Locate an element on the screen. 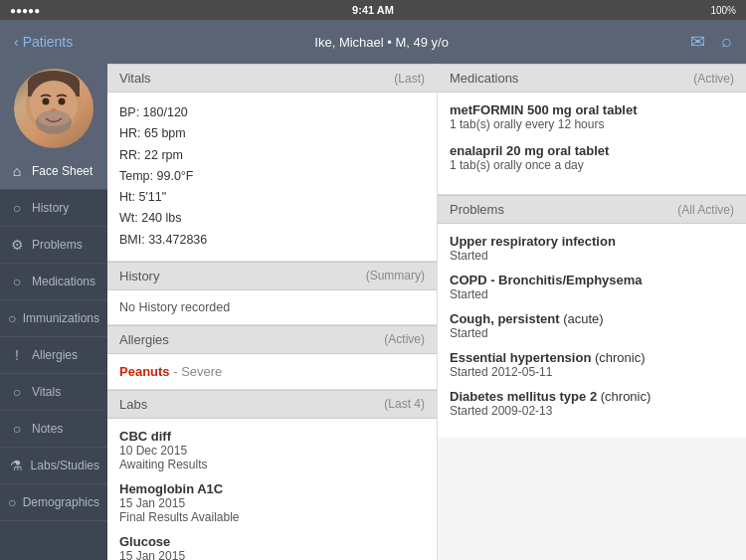 The image size is (746, 560). problems-icon: ⚙ is located at coordinates (17, 245).